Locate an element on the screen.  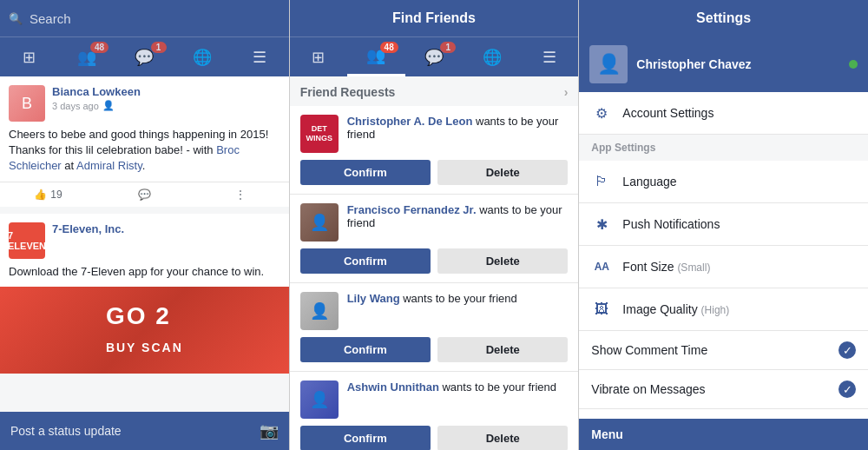
post-1-comment: 💬 is located at coordinates (144, 195).